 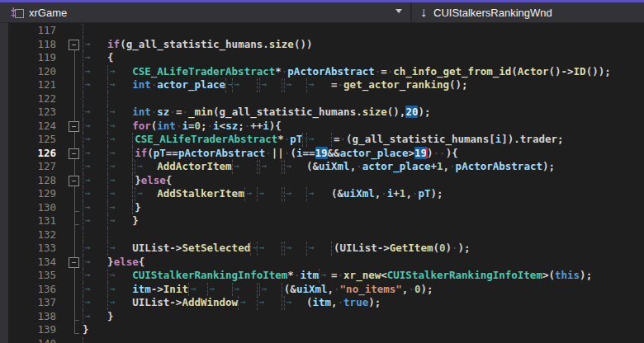 I want to click on code-line: 121→→int·actor_place→→→→→→→=·get_actor_r…, so click(x=326, y=86).